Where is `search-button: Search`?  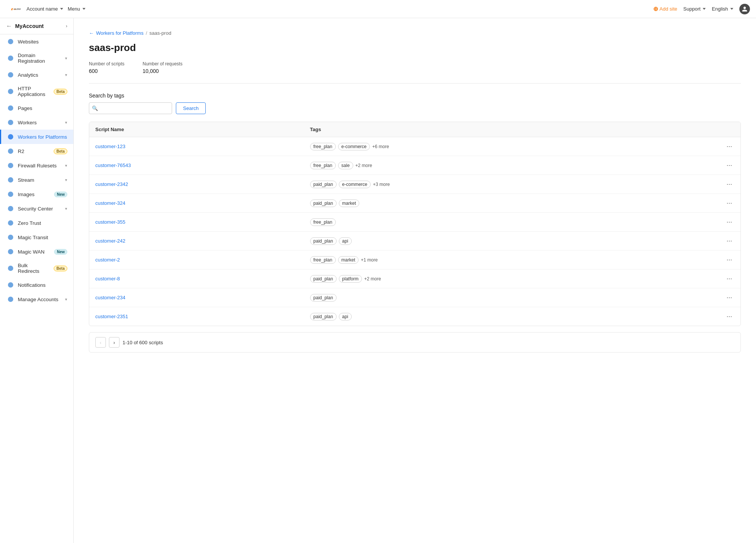
search-button: Search is located at coordinates (191, 108).